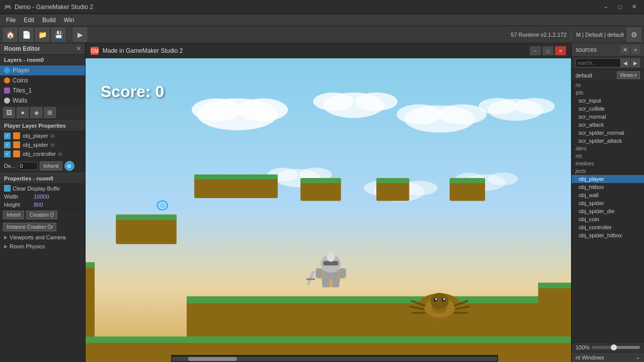 Image resolution: width=644 pixels, height=362 pixels. Describe the element at coordinates (535, 51) in the screenshot. I see `game-minimize-btn: −` at that location.